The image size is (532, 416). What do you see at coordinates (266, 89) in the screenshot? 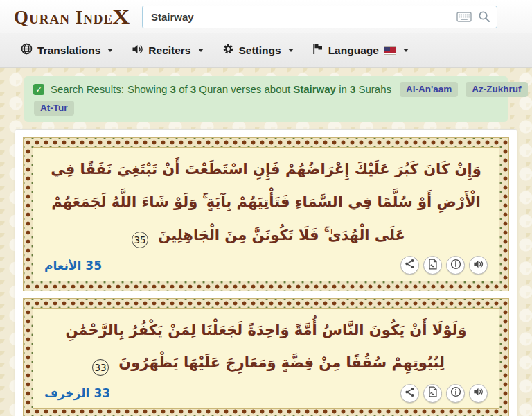
I see `results-line-1: ✓ Search Results: Showing 3 of 3 Quran v…` at bounding box center [266, 89].